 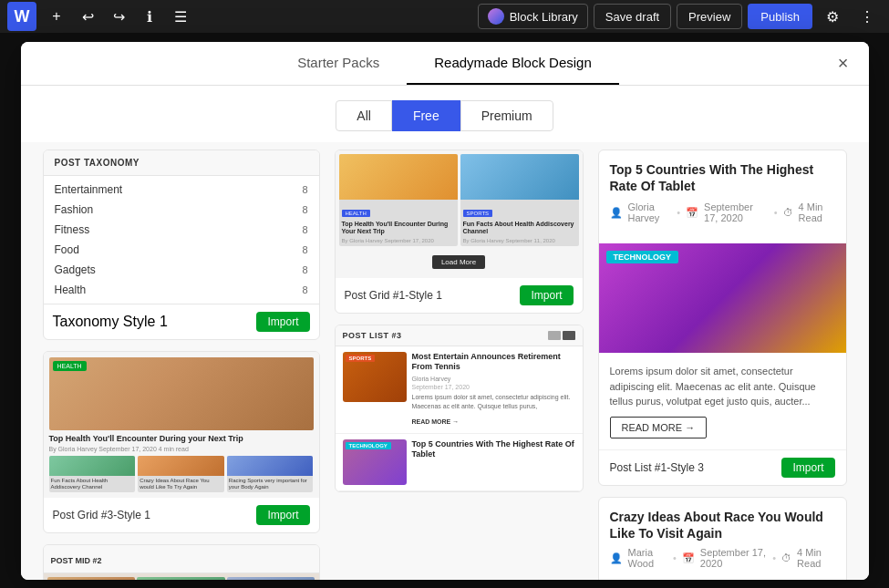 I want to click on post-list-3-card: POST LIST #3 SPORTS Most Ente, so click(x=460, y=408).